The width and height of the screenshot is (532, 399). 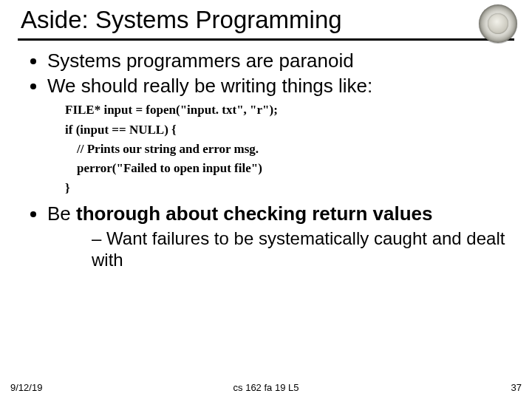 What do you see at coordinates (516, 387) in the screenshot?
I see `footer-page-number: 37` at bounding box center [516, 387].